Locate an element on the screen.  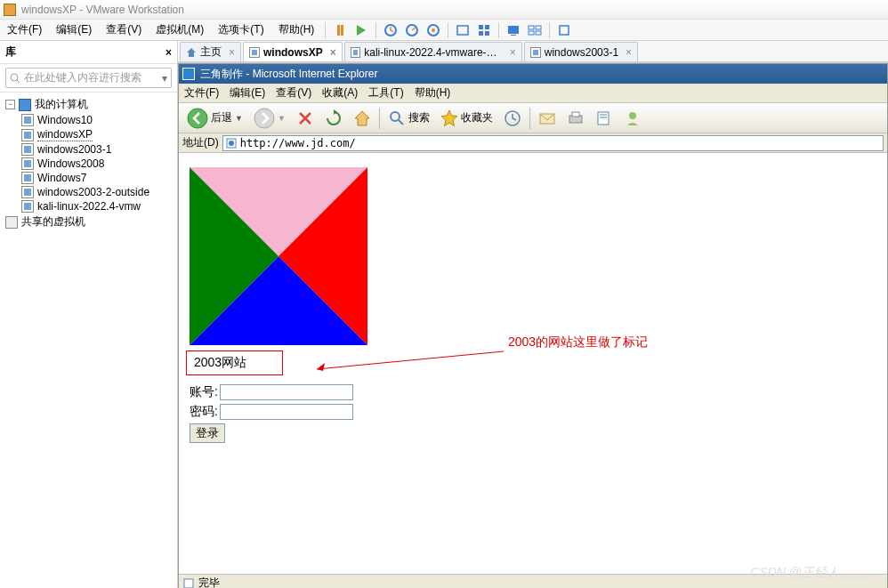
ie-favorites-button: 收藏夹 is located at coordinates (466, 118).